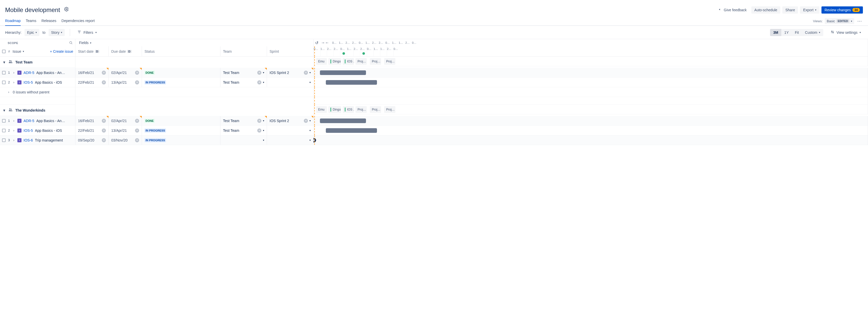 The height and width of the screenshot is (324, 868). Describe the element at coordinates (125, 140) in the screenshot. I see `due-date-cell: 03/Nov/20✕` at that location.